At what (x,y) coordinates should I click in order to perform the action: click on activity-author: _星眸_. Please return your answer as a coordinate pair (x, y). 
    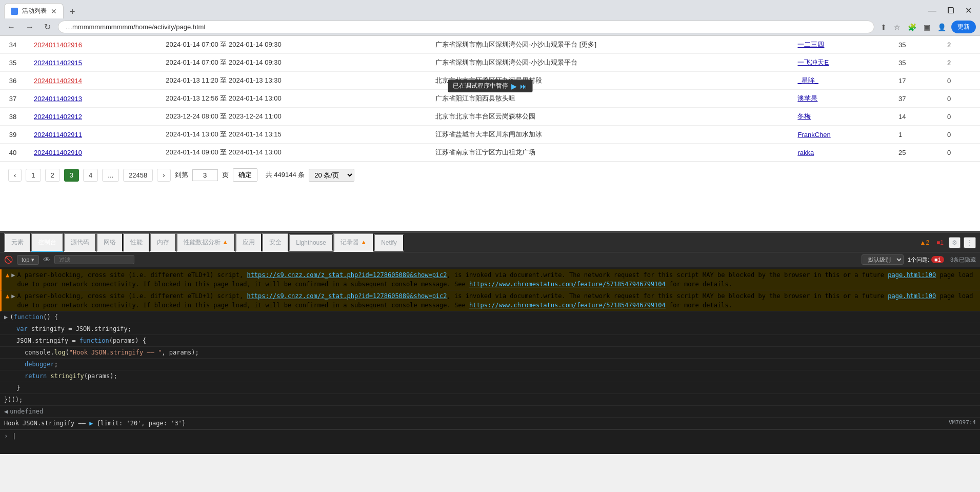
    Looking at the image, I should click on (840, 81).